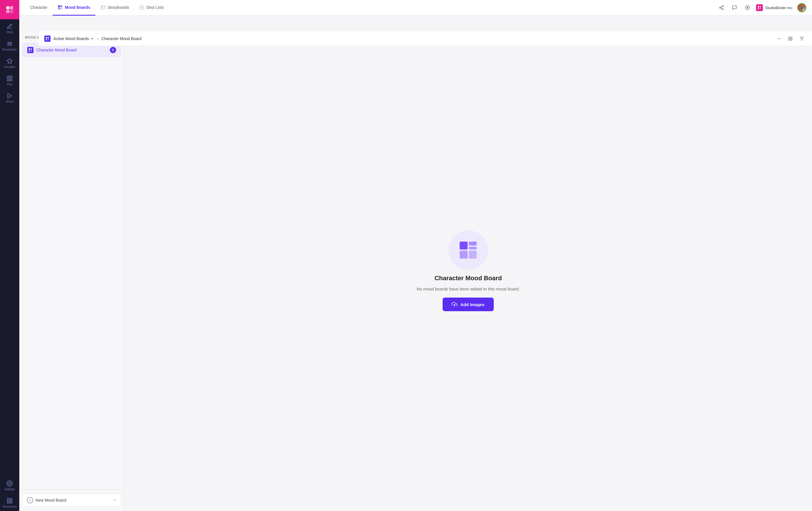 Image resolution: width=812 pixels, height=511 pixels. I want to click on breadcrumb-current: Character Mood Board, so click(121, 38).